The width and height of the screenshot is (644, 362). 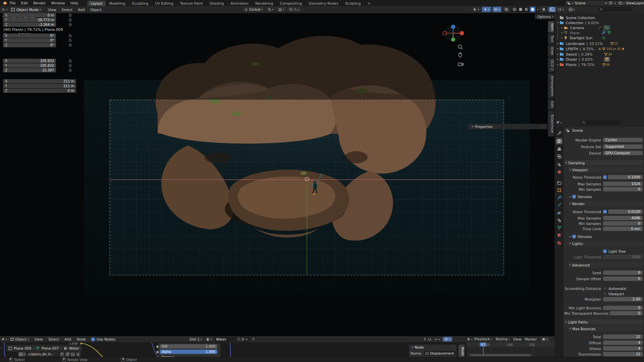 I want to click on copy-icon, so click(x=67, y=354).